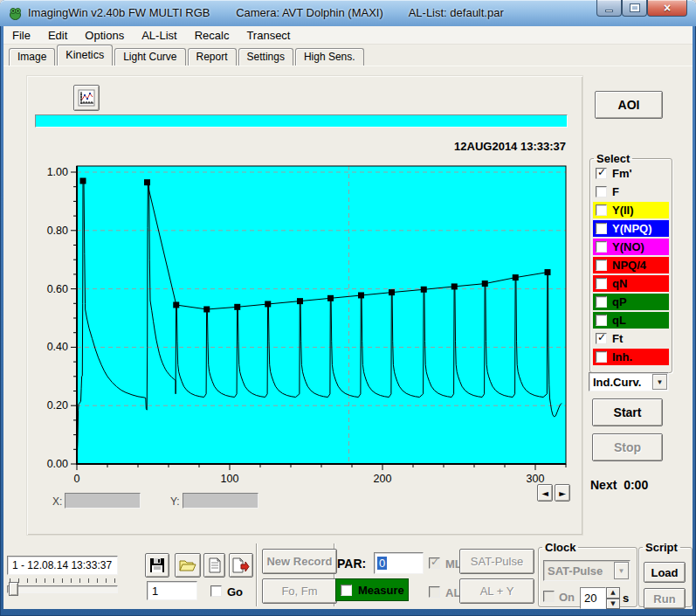  I want to click on measure-toggle: Measure, so click(372, 590).